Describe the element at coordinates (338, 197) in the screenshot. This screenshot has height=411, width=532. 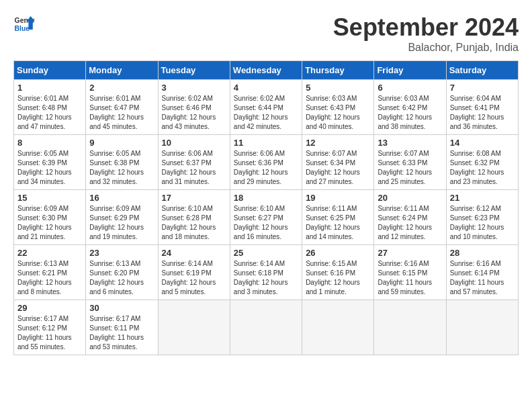
I see `day-number: 19` at that location.